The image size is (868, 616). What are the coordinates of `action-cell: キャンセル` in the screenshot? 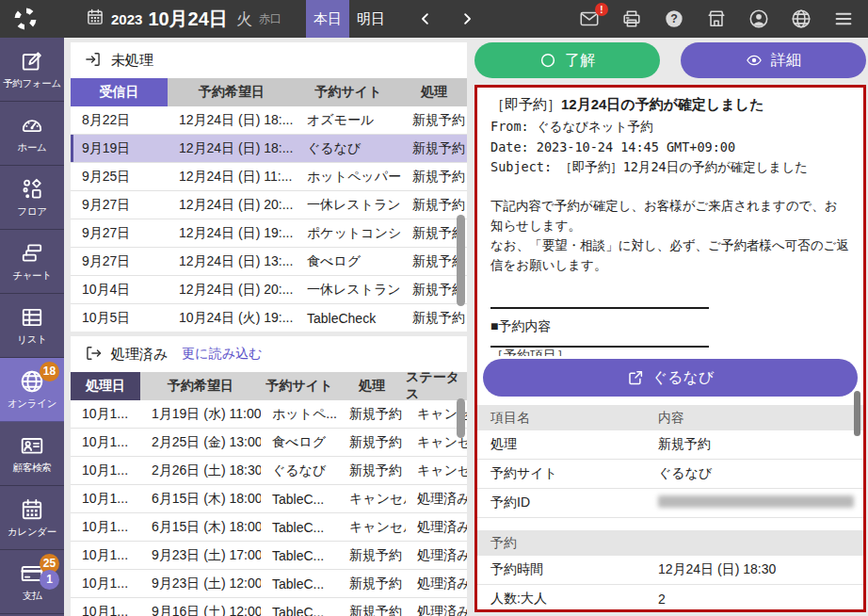 It's located at (372, 499).